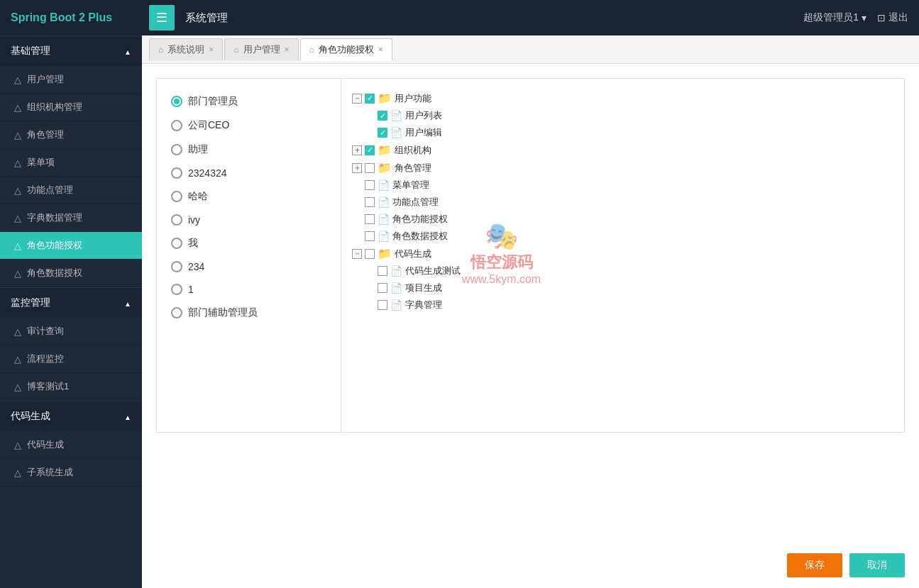  Describe the element at coordinates (370, 236) in the screenshot. I see `tree-checkbox-role-data-auth` at that location.